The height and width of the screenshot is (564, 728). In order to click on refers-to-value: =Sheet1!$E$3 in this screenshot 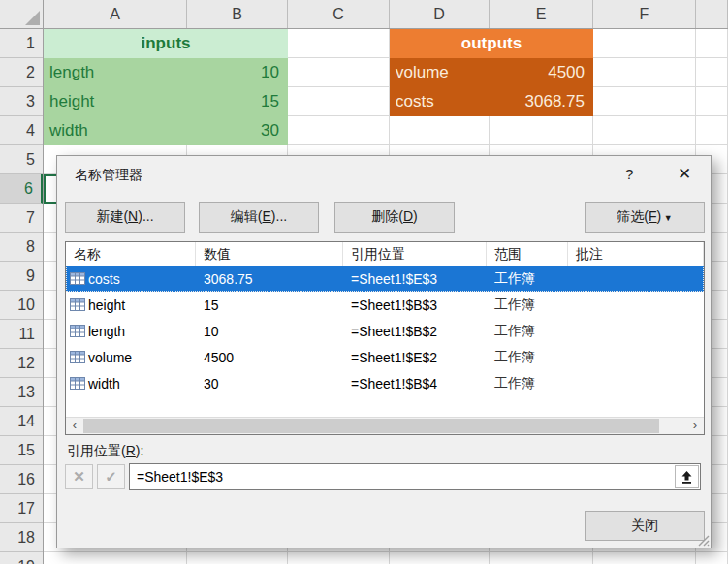, I will do `click(180, 477)`.